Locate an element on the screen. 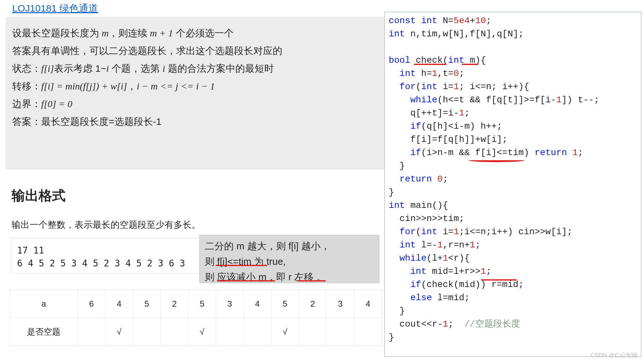 This screenshot has height=361, width=644. explain-line-6: 答案：最长空题段长度=选题段长-1 is located at coordinates (197, 122).